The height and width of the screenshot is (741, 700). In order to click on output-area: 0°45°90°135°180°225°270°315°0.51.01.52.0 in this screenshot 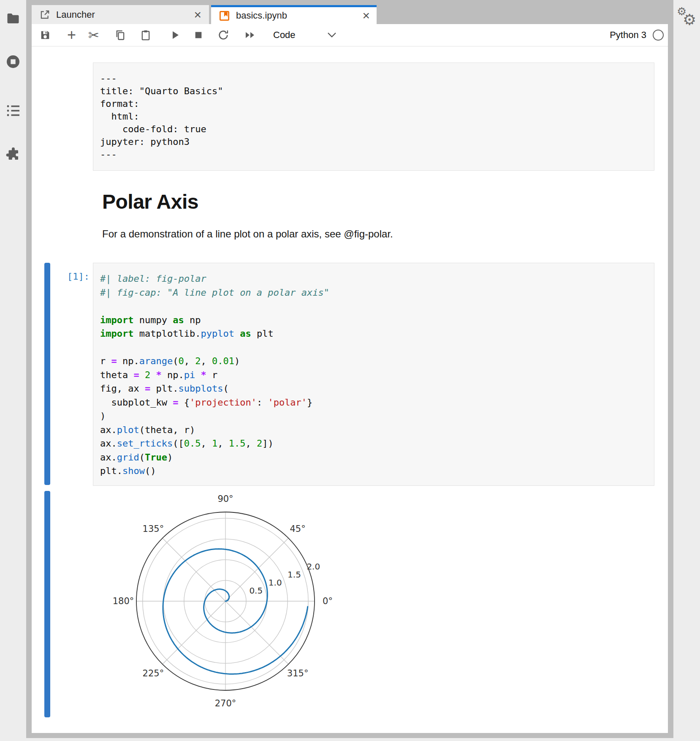, I will do `click(226, 601)`.